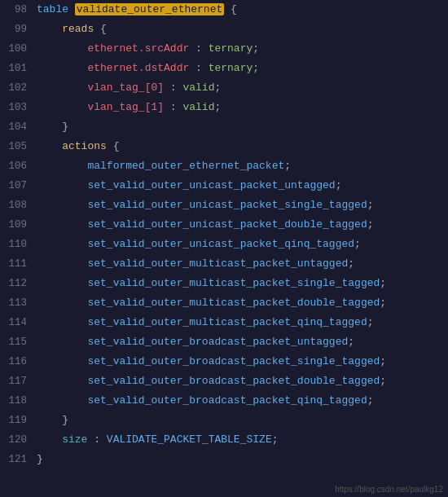 The width and height of the screenshot is (448, 497). Describe the element at coordinates (18, 225) in the screenshot. I see `line-number: 109` at that location.